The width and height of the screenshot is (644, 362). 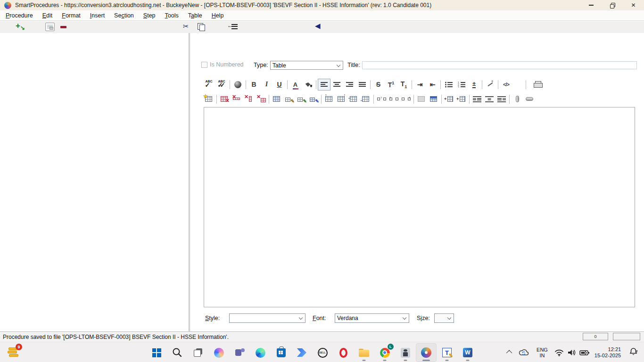 I want to click on align-right-button, so click(x=350, y=85).